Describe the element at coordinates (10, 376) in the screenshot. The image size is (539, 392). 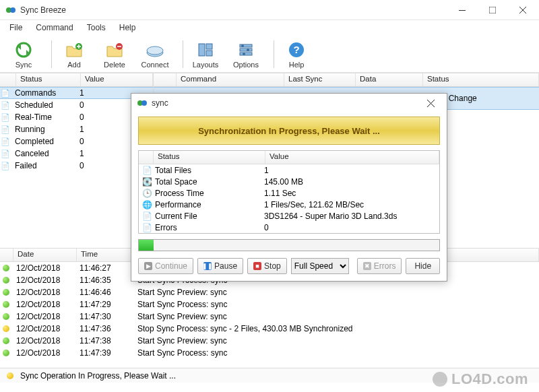
I see `status-dot-icon` at that location.